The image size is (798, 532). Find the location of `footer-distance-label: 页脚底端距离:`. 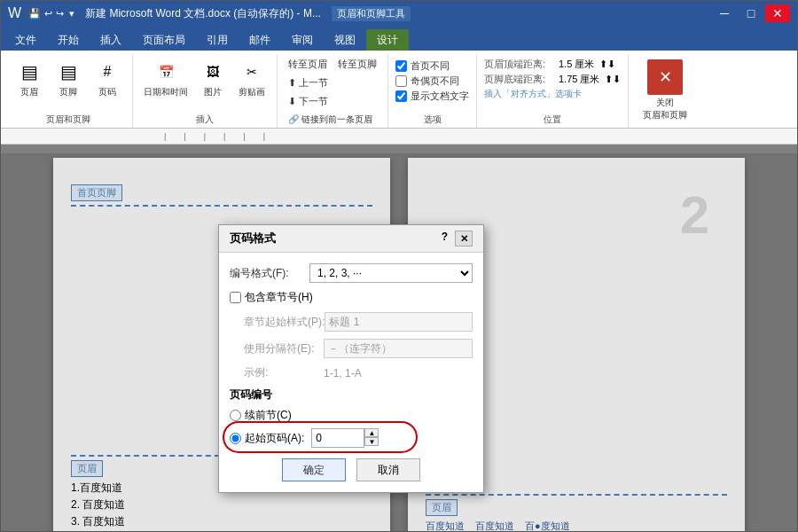

footer-distance-label: 页脚底端距离: is located at coordinates (520, 80).